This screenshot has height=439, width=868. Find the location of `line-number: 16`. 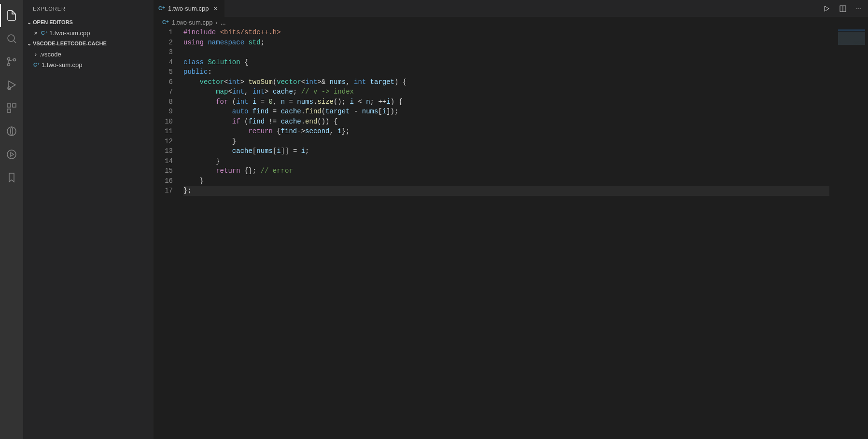

line-number: 16 is located at coordinates (163, 181).